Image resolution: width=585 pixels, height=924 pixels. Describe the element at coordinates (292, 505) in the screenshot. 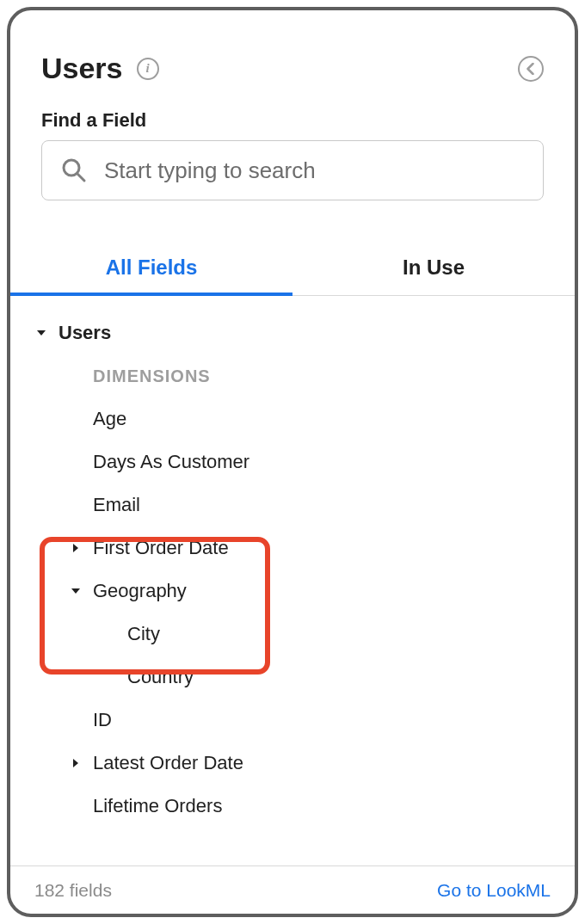

I see `field-email: Email` at that location.